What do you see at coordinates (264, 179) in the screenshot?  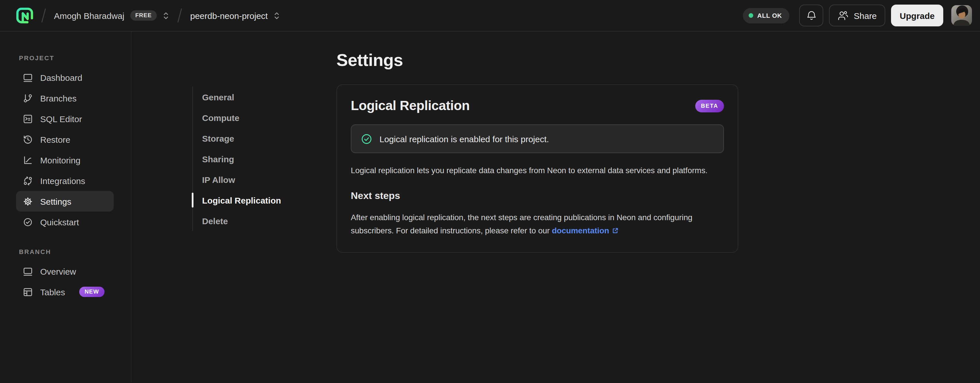 I see `settings-tab-ip-allow: IP Allow` at bounding box center [264, 179].